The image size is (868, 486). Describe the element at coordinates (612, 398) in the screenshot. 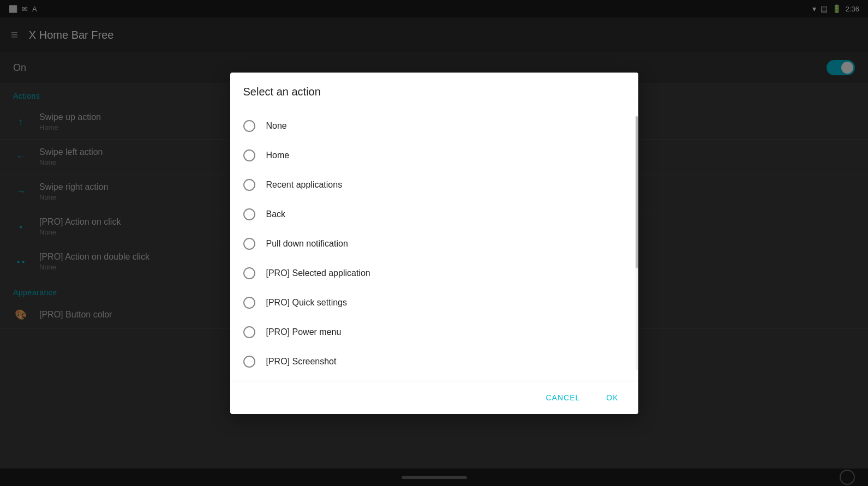

I see `ok-button: OK` at that location.